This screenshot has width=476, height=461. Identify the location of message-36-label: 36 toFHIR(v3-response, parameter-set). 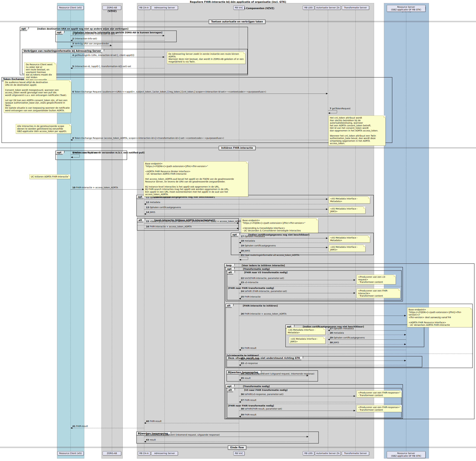
(262, 394).